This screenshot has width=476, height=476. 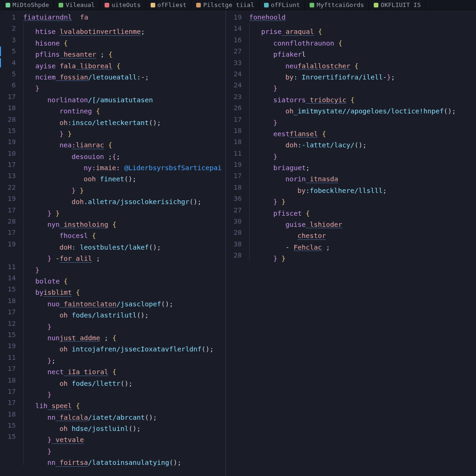 What do you see at coordinates (125, 459) in the screenshot?
I see `code-line: nn foirtsa/latatoinsanulatying();` at bounding box center [125, 459].